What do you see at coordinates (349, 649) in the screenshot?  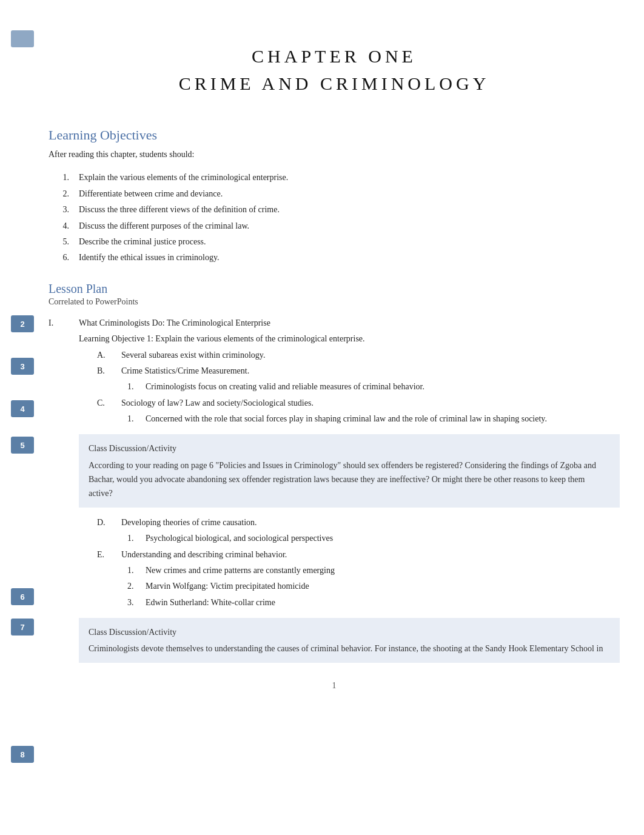 I see `discussion-text-2: Criminologists devote themselves to unde…` at bounding box center [349, 649].